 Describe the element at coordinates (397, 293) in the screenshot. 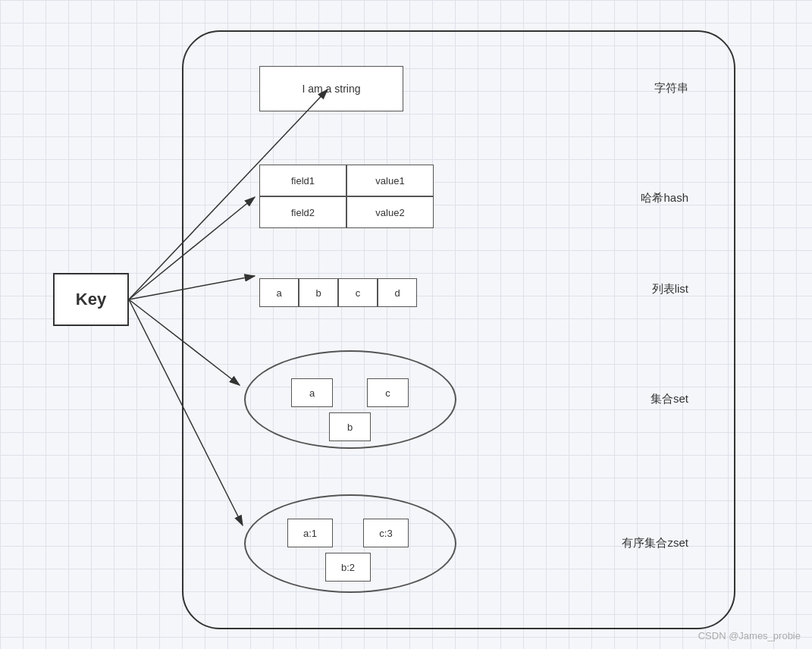

I see `list-item-d: d` at that location.